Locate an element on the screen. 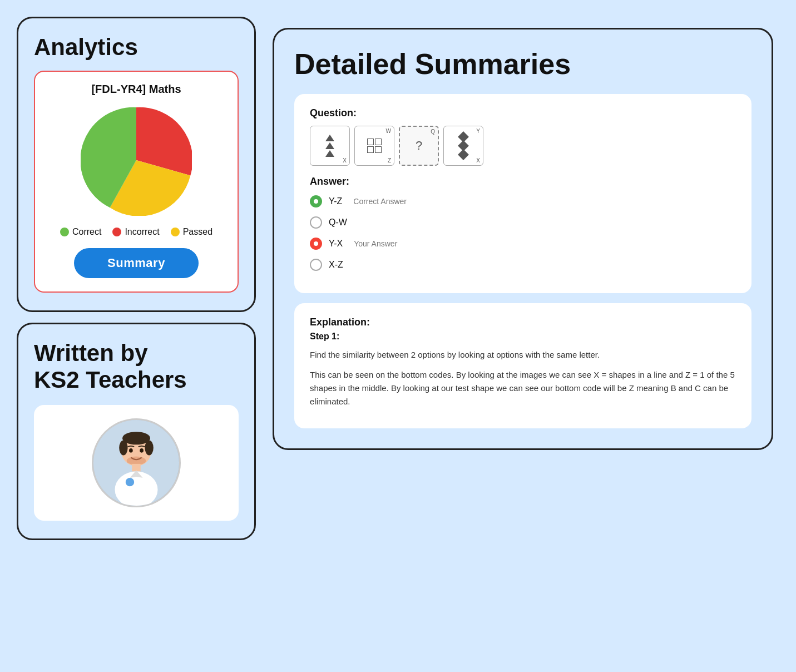 The image size is (796, 672). answer-label: Answer: is located at coordinates (523, 181).